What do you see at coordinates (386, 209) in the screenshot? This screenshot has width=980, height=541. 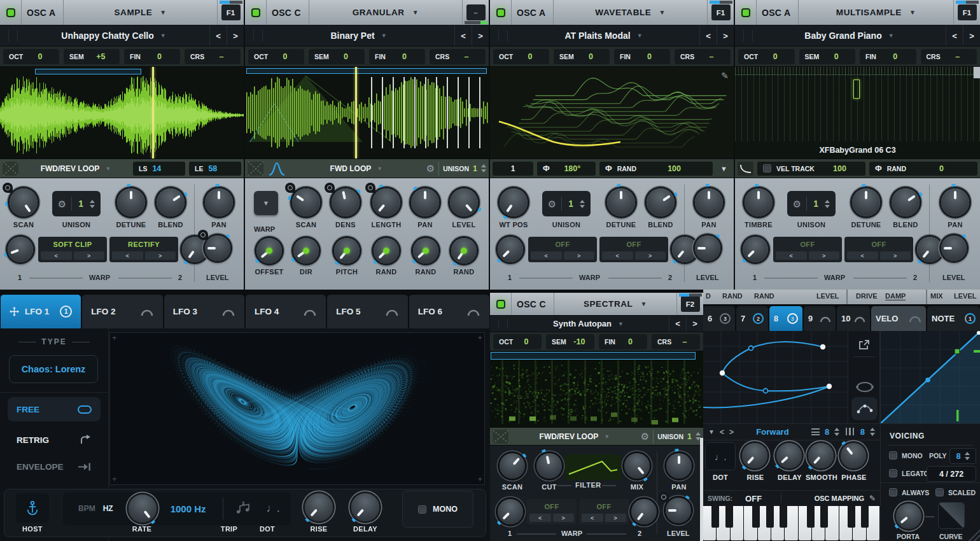 I see `length-control: LENGTH` at bounding box center [386, 209].